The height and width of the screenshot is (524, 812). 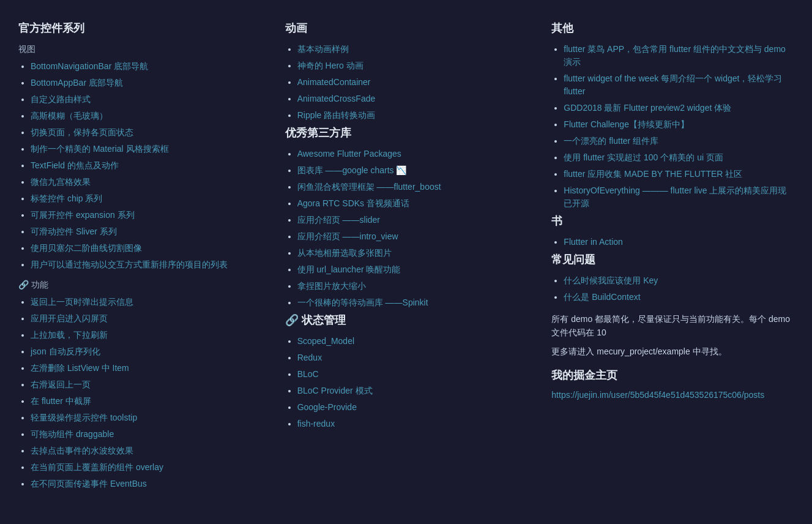 I want to click on list-item: 返回上一页时弹出提示信息, so click(x=146, y=302).